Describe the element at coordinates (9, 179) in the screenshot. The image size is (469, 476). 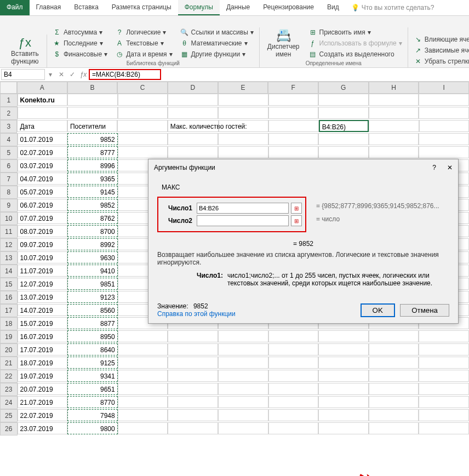
I see `row-header: 7` at that location.